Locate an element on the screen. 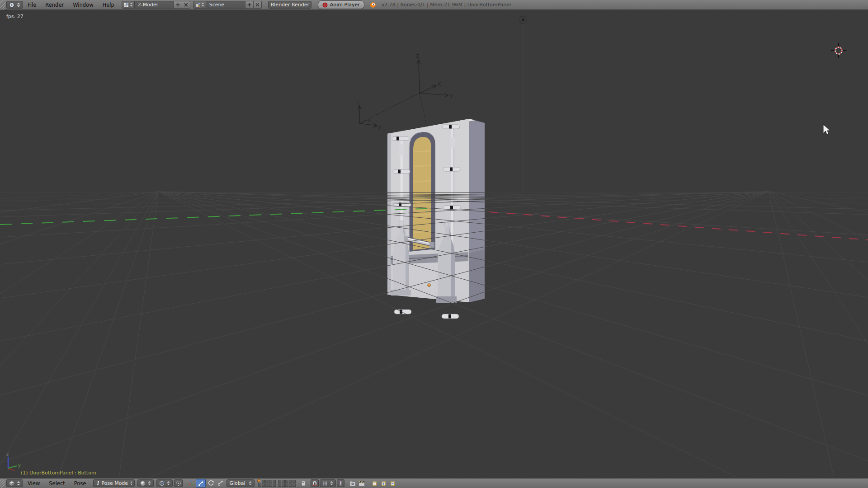 The height and width of the screenshot is (488, 868). mini-axis-y-label: y is located at coordinates (19, 465).